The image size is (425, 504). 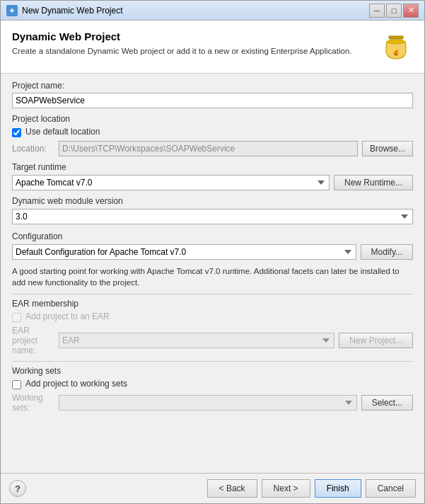 What do you see at coordinates (33, 403) in the screenshot?
I see `working-sets-field-label: Working sets:` at bounding box center [33, 403].